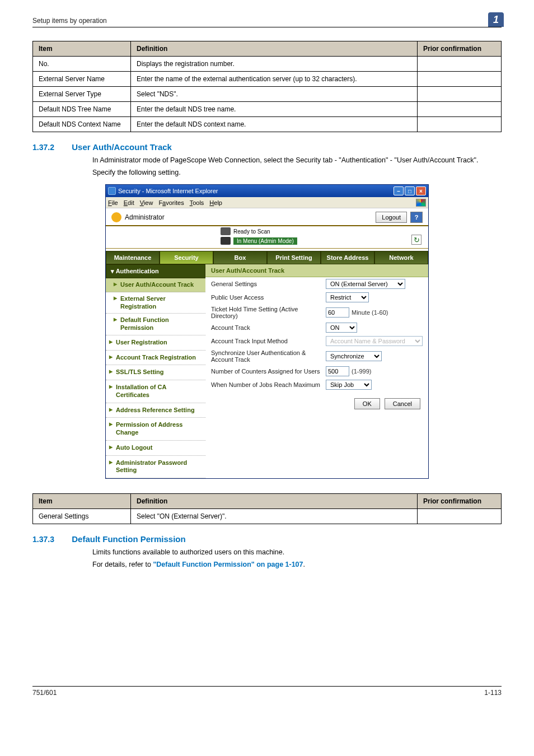 This screenshot has width=534, height=756. Describe the element at coordinates (493, 693) in the screenshot. I see `footer-page: 1-113` at that location.